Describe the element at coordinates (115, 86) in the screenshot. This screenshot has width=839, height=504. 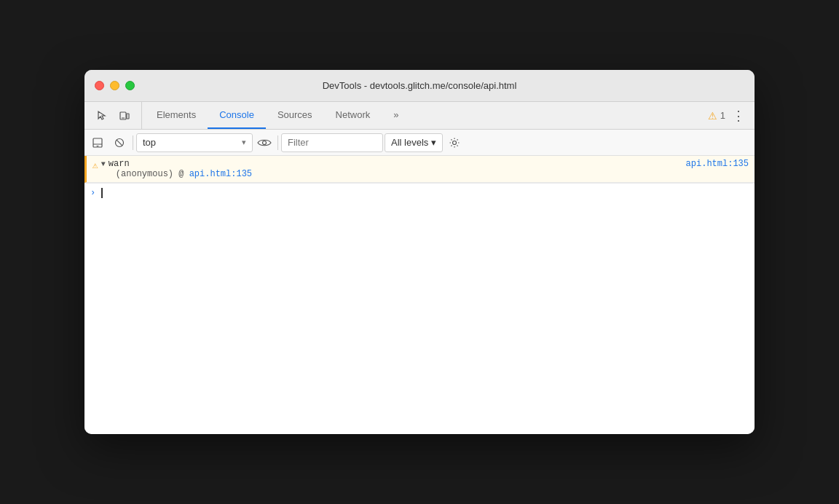
I see `traffic-lights` at that location.